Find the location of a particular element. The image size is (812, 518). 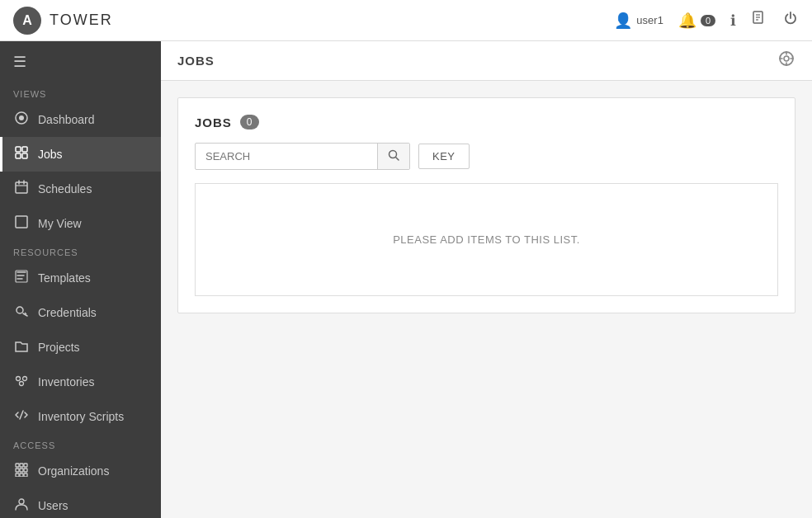

sidebar-label-inventories: Inventories is located at coordinates (66, 382).